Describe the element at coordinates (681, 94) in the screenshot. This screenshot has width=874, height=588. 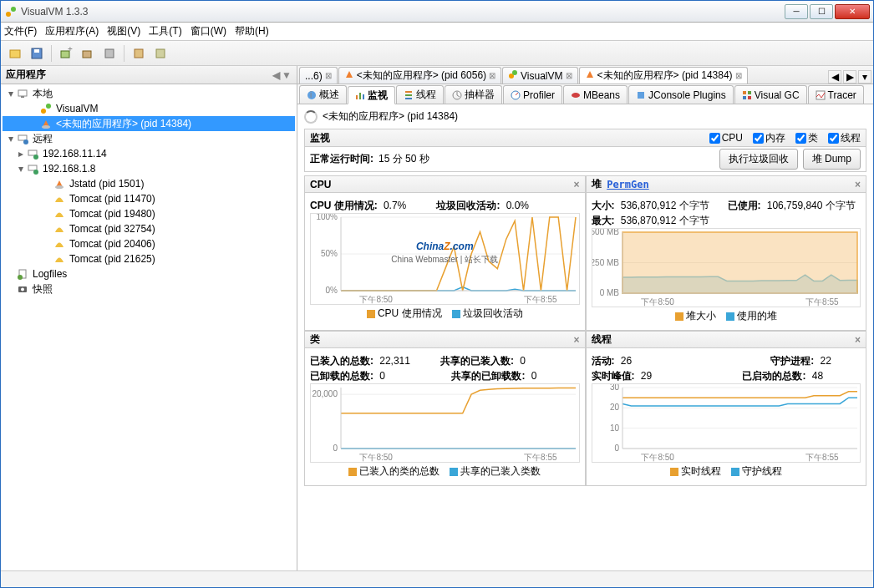
I see `subtab-jconsole: JConsole Plugins` at that location.